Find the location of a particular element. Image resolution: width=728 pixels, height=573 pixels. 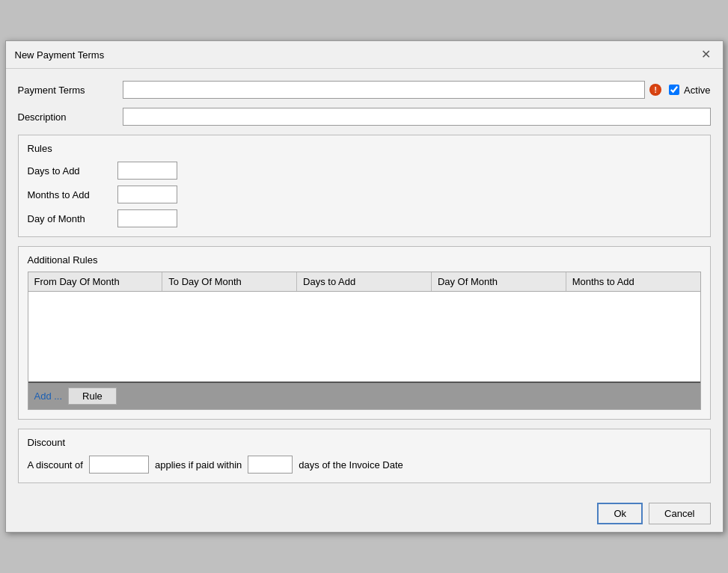

discount-middle: applies if paid within is located at coordinates (198, 465).